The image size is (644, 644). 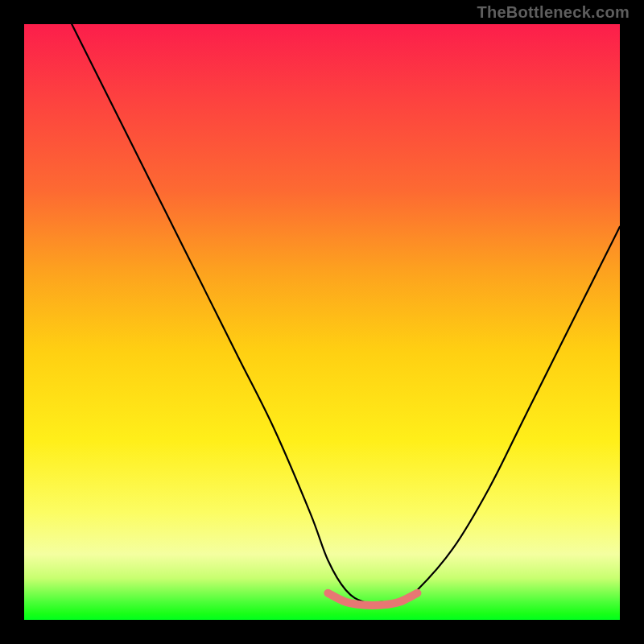 I want to click on watermark-text: TheBottleneck.com, so click(x=553, y=13).